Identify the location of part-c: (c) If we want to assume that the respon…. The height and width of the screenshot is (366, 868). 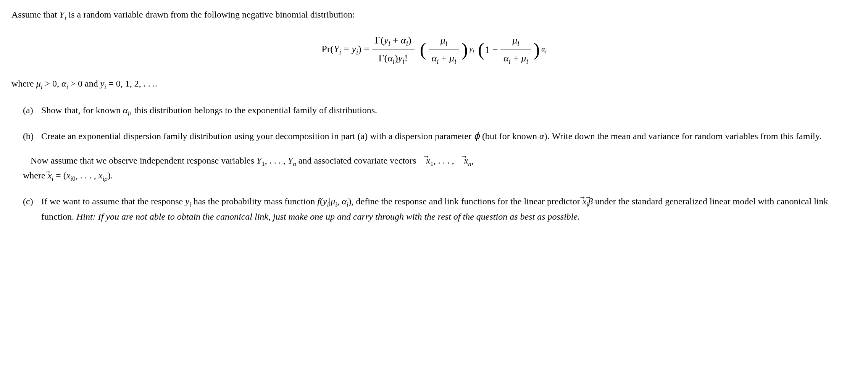
(434, 209).